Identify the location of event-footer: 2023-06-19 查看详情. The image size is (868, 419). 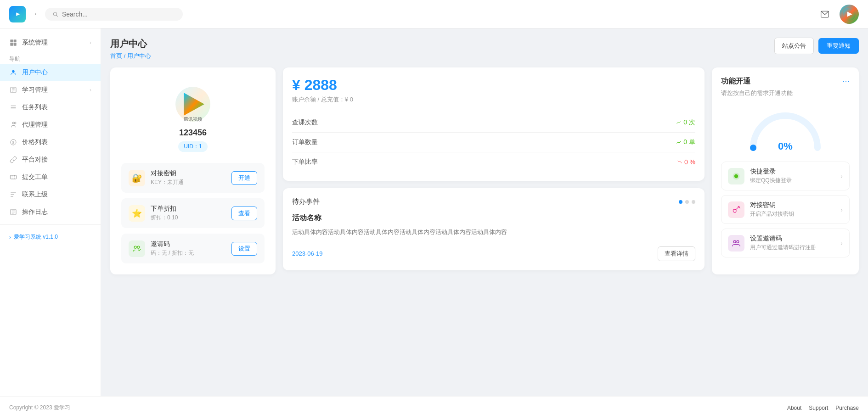
(494, 254).